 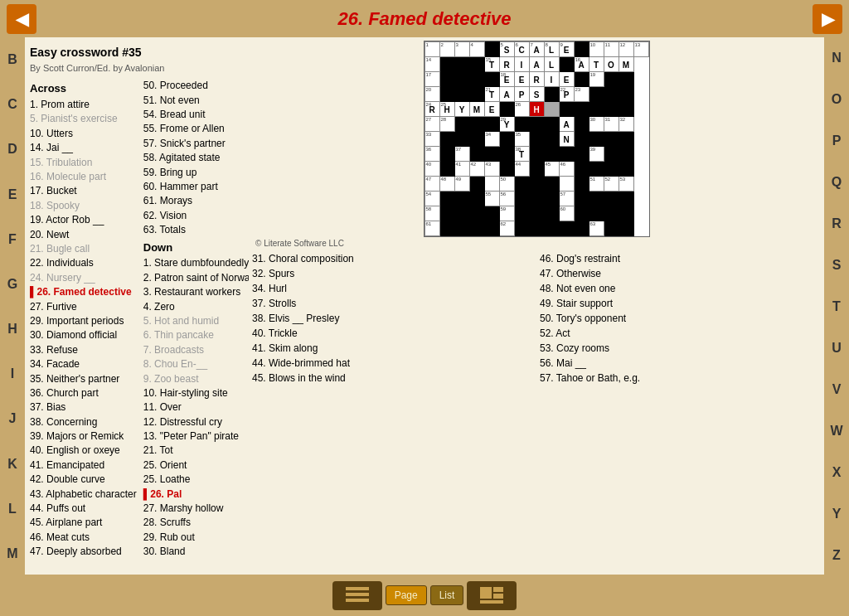 What do you see at coordinates (196, 436) in the screenshot?
I see `clue-down-13: 13. "Peter Pan" pirate` at bounding box center [196, 436].